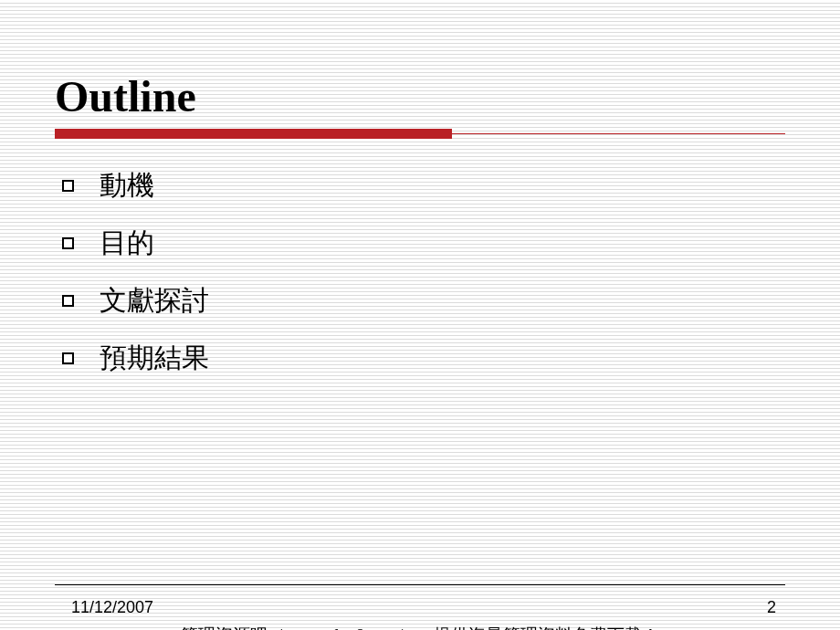 The height and width of the screenshot is (630, 840). I want to click on bullet-text: 文獻探討, so click(154, 301).